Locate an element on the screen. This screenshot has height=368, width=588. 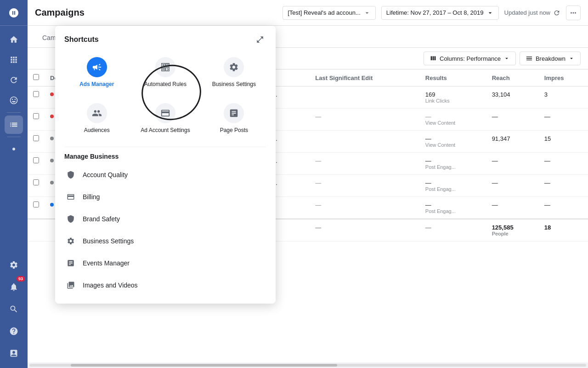
columns-icon is located at coordinates (433, 58).